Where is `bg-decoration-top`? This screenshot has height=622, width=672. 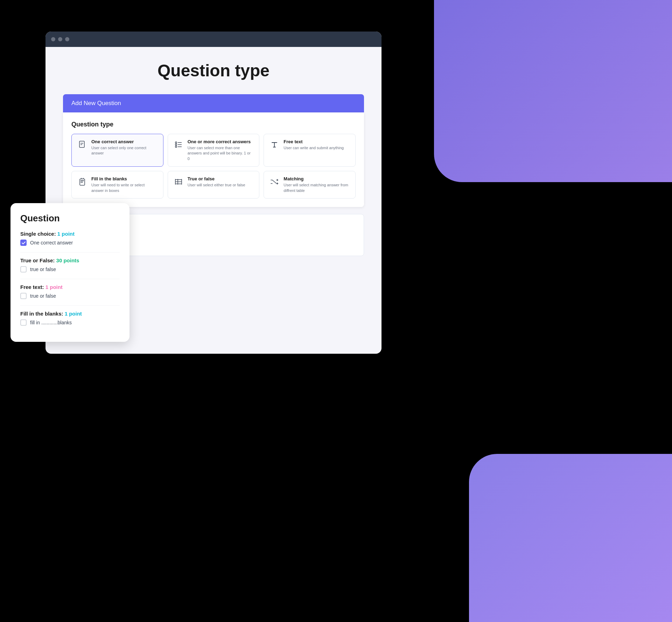 bg-decoration-top is located at coordinates (553, 91).